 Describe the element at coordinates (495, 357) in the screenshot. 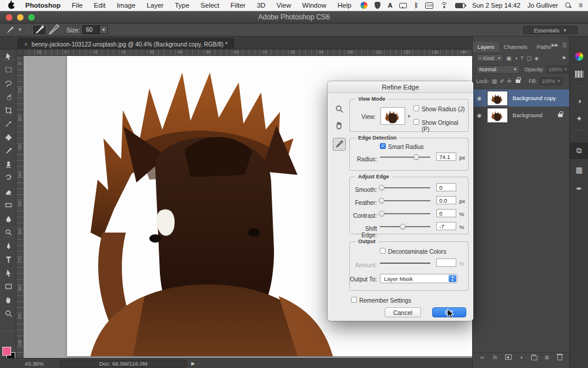

I see `layer-effects-icon: fx` at that location.